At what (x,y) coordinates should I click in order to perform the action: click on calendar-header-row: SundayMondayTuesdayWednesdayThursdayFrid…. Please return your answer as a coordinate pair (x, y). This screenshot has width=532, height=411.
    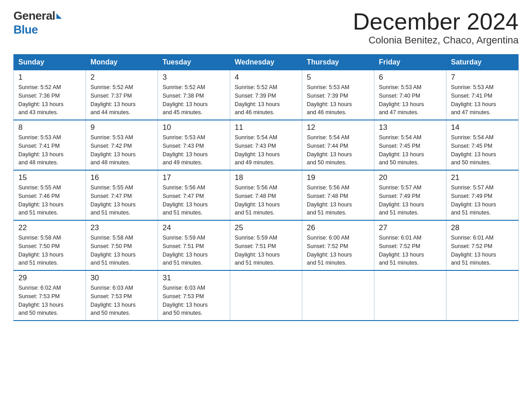
    Looking at the image, I should click on (266, 63).